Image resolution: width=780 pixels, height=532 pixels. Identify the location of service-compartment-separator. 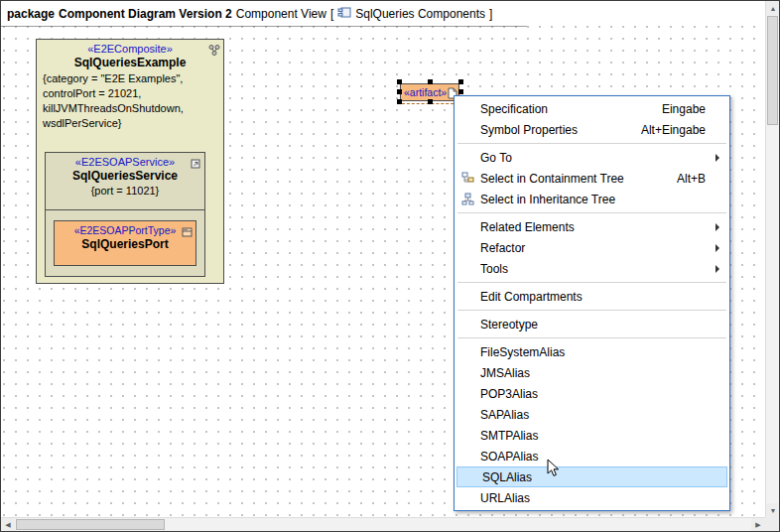
(125, 210).